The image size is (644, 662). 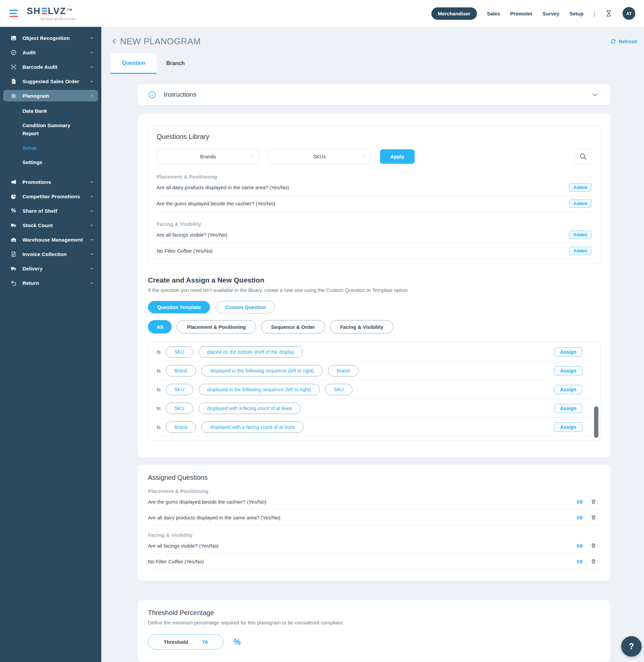 What do you see at coordinates (522, 14) in the screenshot?
I see `nav-promoter: Promoter` at bounding box center [522, 14].